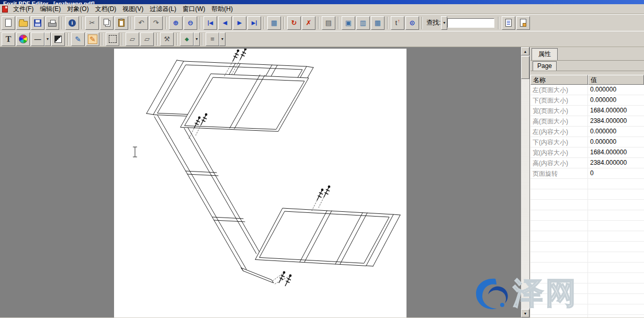 The height and width of the screenshot is (318, 644). Describe the element at coordinates (587, 163) in the screenshot. I see `property-row: 高(内容大小) 2384.000000` at that location.